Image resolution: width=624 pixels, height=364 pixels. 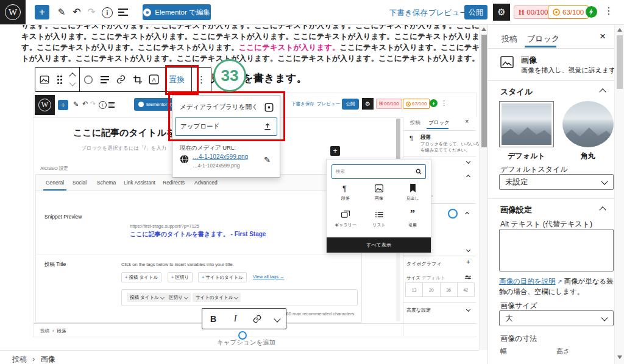 I want to click on media-url-link: …4-1-1024x599.png, so click(x=221, y=157).